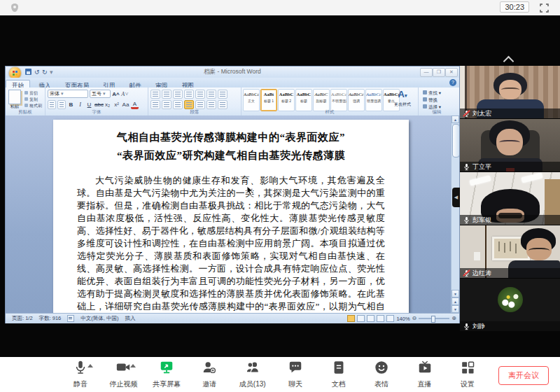 The image size is (560, 392). I want to click on previous-page-button: ▲, so click(455, 301).